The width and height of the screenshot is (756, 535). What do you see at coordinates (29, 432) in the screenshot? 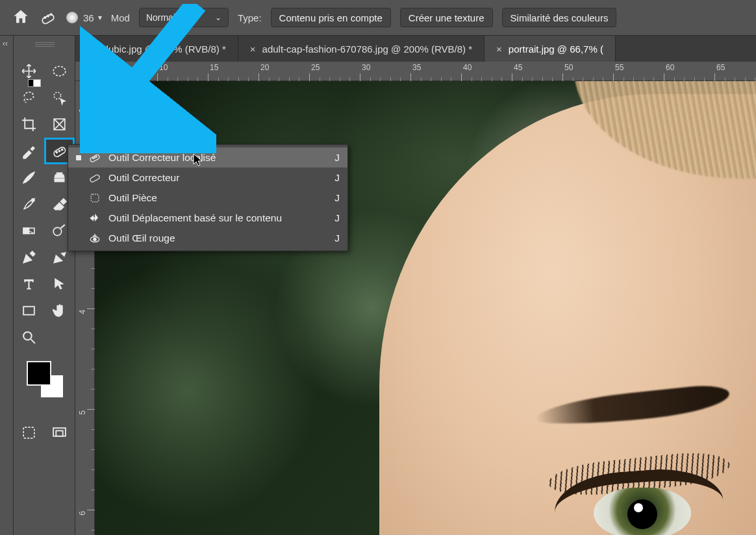
I see `edit-toolbar-button` at bounding box center [29, 432].